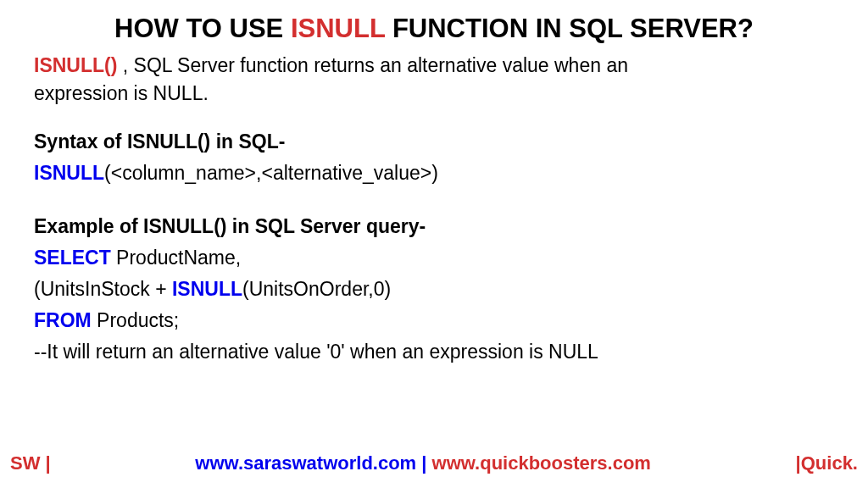 This screenshot has height=488, width=868. I want to click on example-line1: SELECT ProductName,, so click(434, 258).